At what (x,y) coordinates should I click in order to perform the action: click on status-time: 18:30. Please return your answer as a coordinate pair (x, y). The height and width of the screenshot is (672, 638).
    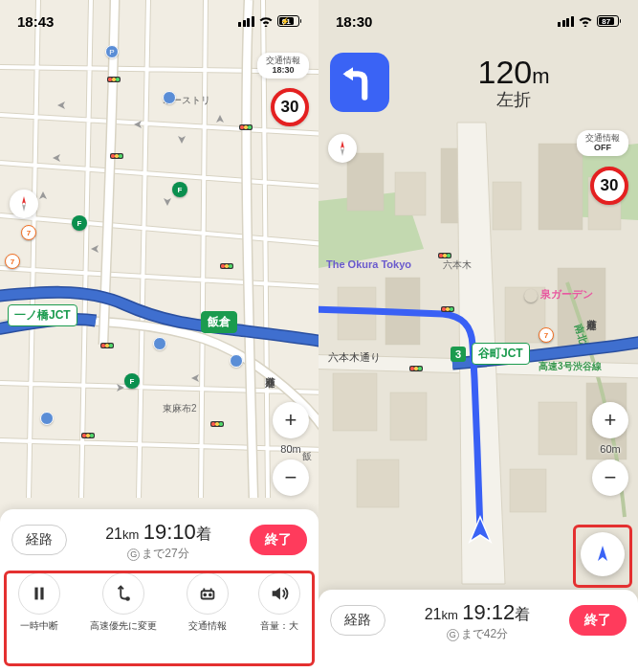
    Looking at the image, I should click on (354, 21).